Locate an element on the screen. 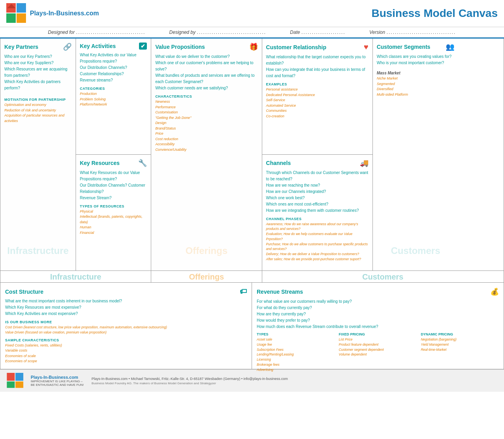 The height and width of the screenshot is (439, 504). date-value: ..................... is located at coordinates (324, 32).